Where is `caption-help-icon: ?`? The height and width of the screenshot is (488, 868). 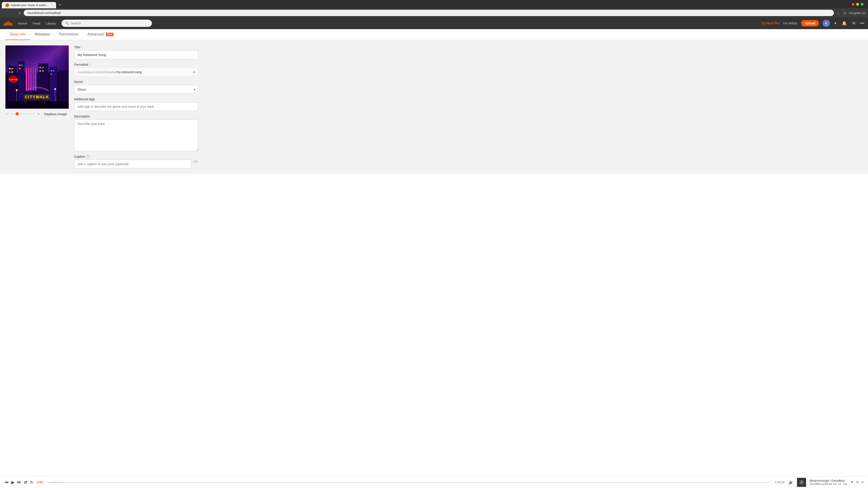
caption-help-icon: ? is located at coordinates (88, 157).